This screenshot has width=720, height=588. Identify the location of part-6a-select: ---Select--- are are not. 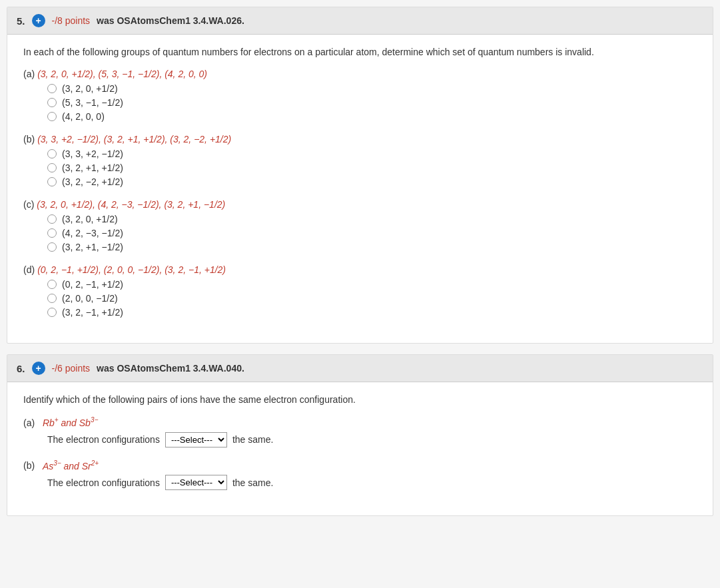
(196, 440).